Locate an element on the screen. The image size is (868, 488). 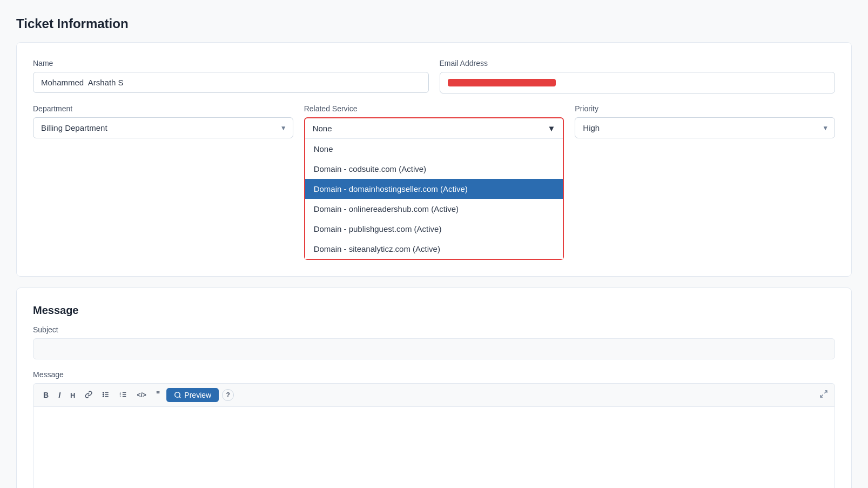
related-service-group: Related Service None ▼ None Domain - cod… is located at coordinates (434, 182).